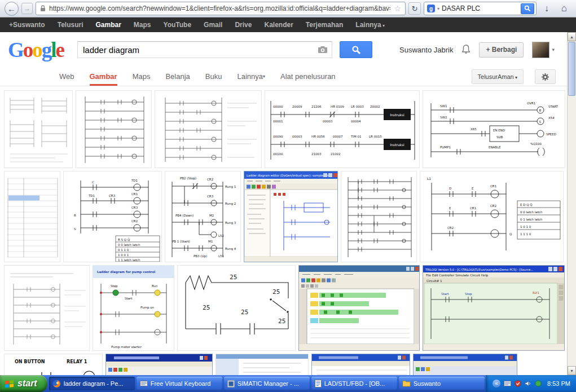 The height and width of the screenshot is (392, 576). Describe the element at coordinates (494, 308) in the screenshot. I see `image-result: TRiLOGI Version 5.0 - [C:\TRiLOGI\TL5\us…` at that location.